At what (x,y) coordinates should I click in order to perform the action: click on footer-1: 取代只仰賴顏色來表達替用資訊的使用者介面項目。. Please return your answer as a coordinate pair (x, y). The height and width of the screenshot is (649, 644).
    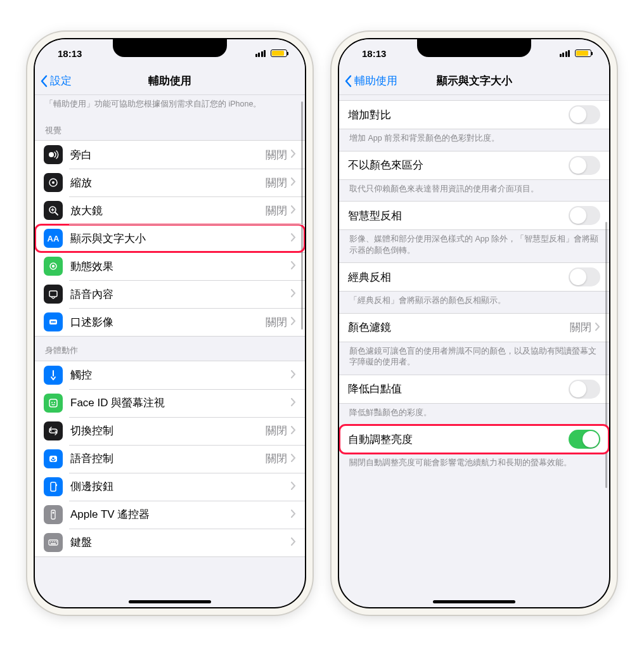
    Looking at the image, I should click on (474, 191).